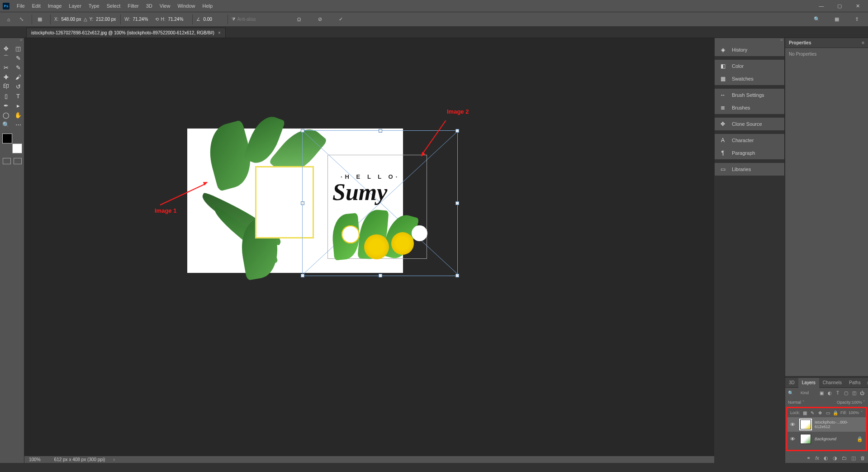 The width and height of the screenshot is (868, 472). What do you see at coordinates (18, 48) in the screenshot?
I see `artboard-tool: ◫` at bounding box center [18, 48].